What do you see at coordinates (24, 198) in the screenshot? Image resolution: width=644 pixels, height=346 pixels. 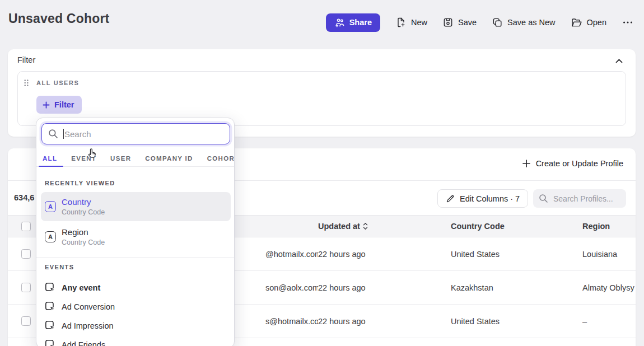 I see `profile-count: 634,6` at bounding box center [24, 198].